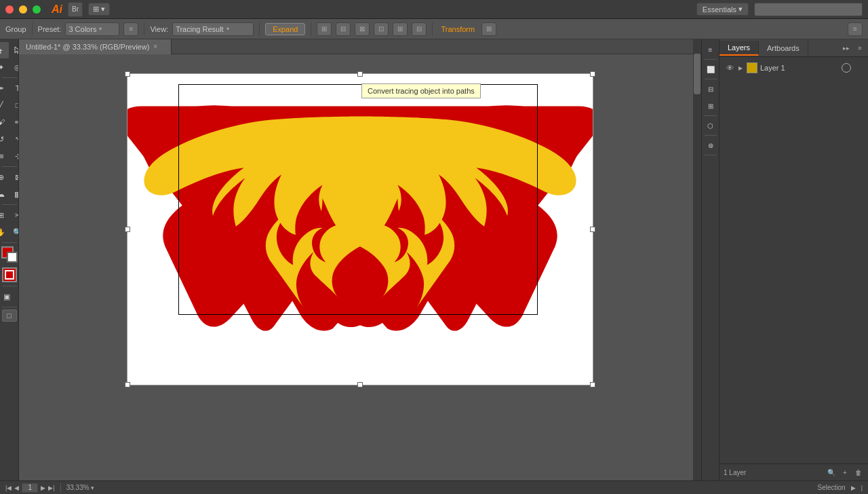 The width and height of the screenshot is (868, 494). I want to click on artboard-number-input, so click(30, 488).